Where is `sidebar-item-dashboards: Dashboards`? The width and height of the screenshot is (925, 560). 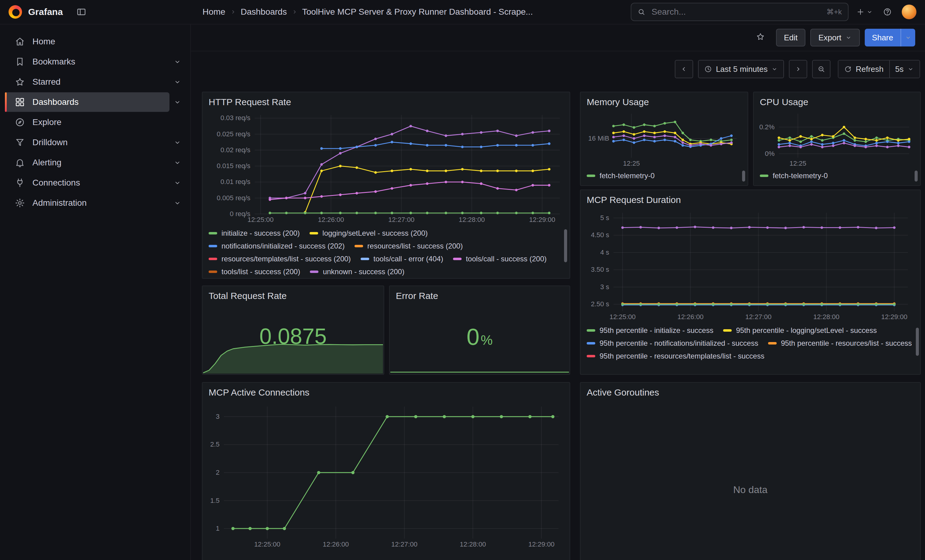 sidebar-item-dashboards: Dashboards is located at coordinates (87, 102).